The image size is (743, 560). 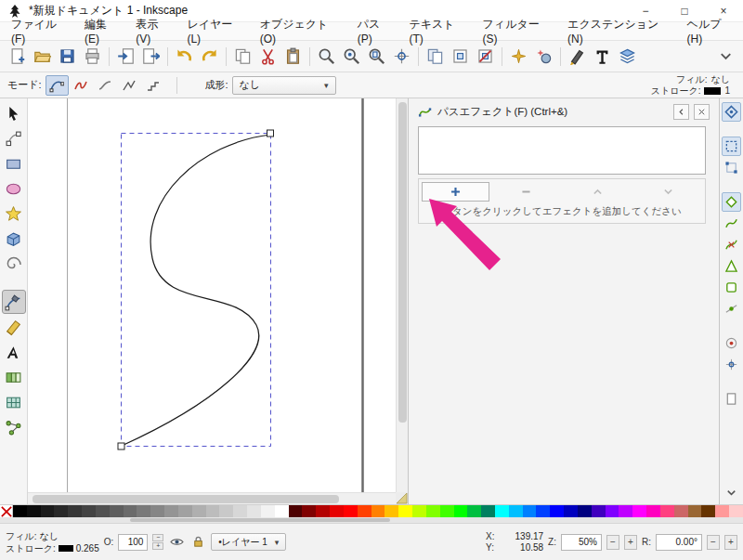 I want to click on snapbar-more-button, so click(x=732, y=492).